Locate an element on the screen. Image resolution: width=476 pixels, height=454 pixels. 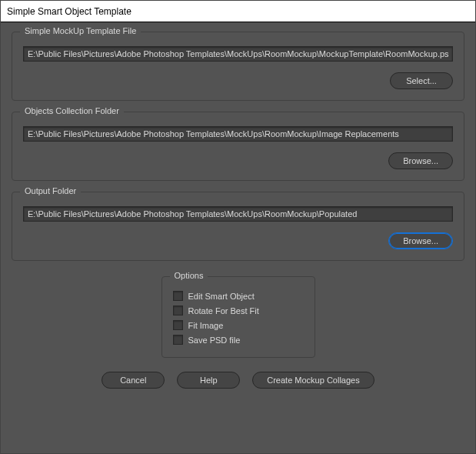
output-folder-input is located at coordinates (238, 214).